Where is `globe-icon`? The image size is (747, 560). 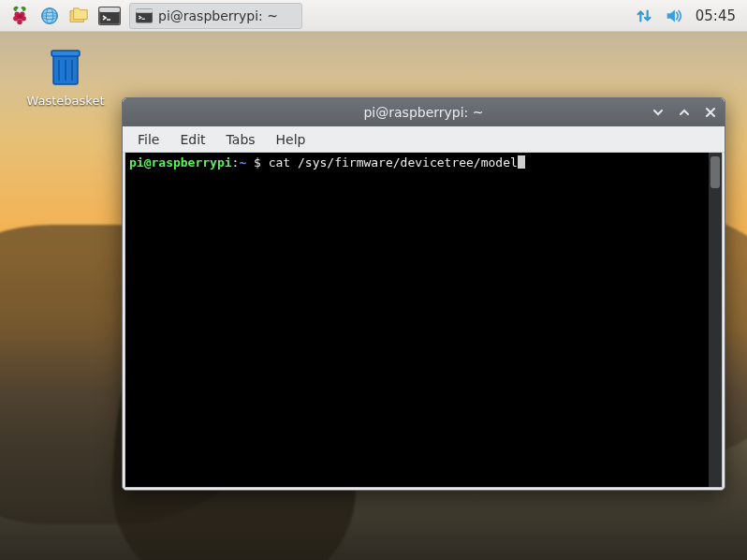 globe-icon is located at coordinates (50, 16).